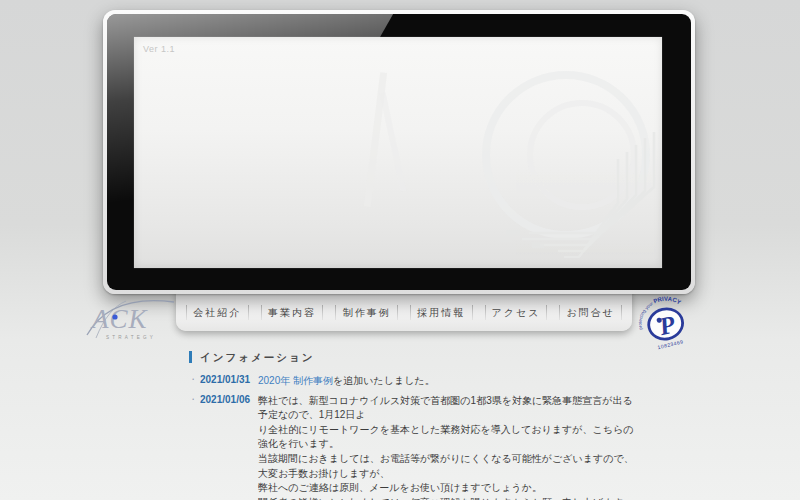 This screenshot has height=500, width=800. Describe the element at coordinates (384, 380) in the screenshot. I see `news-text-segment: を追加いたしました。` at that location.